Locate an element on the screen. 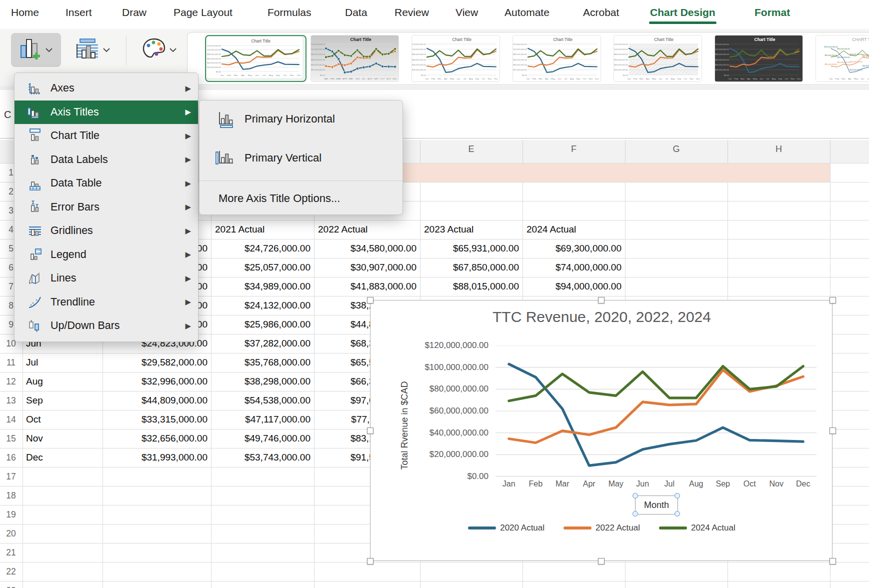  chevron-down-icon is located at coordinates (106, 50).